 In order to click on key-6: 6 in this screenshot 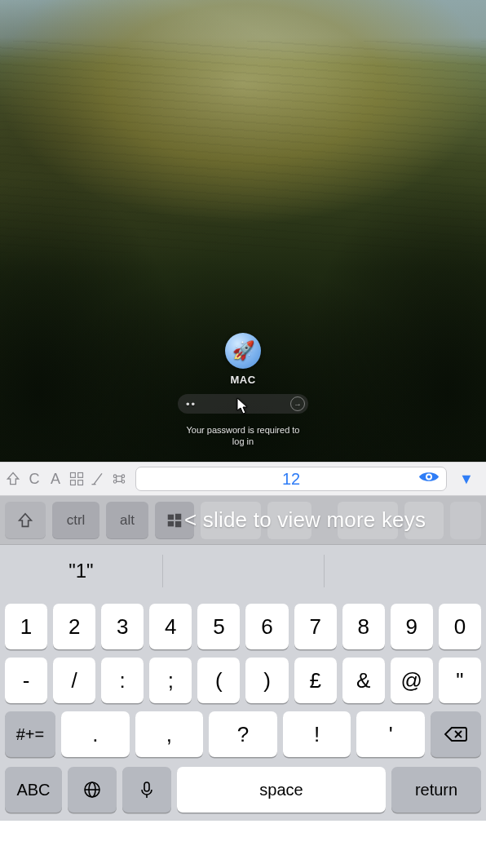, I will do `click(267, 627)`.